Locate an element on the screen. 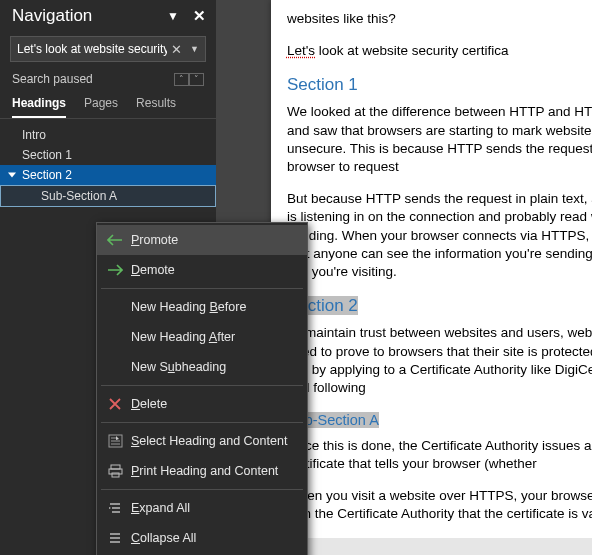 This screenshot has height=555, width=592. body-text: websites like this? is located at coordinates (440, 19).